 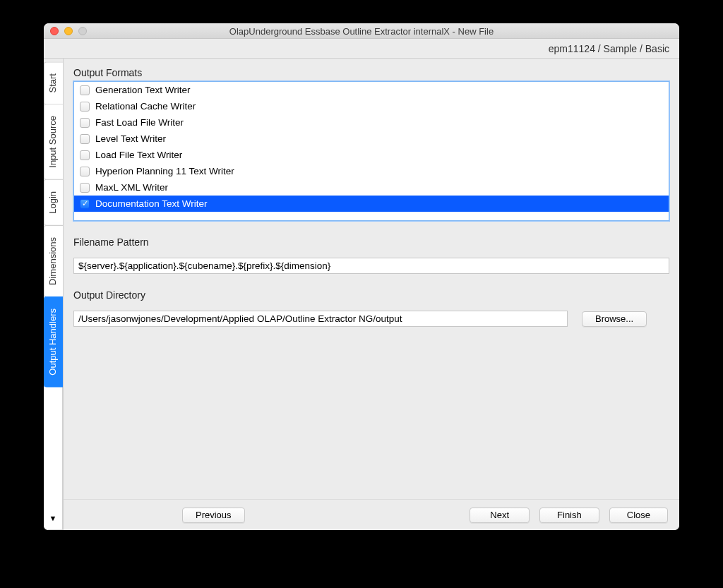 What do you see at coordinates (362, 31) in the screenshot?
I see `titlebar: OlapUnderground Essbase Outline Extracto…` at bounding box center [362, 31].